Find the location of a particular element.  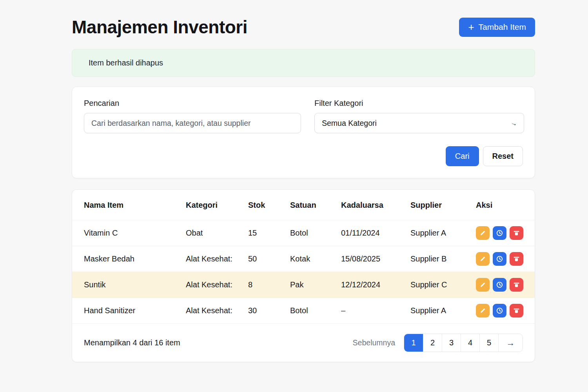

cell-nama: Masker Bedah is located at coordinates (129, 259).